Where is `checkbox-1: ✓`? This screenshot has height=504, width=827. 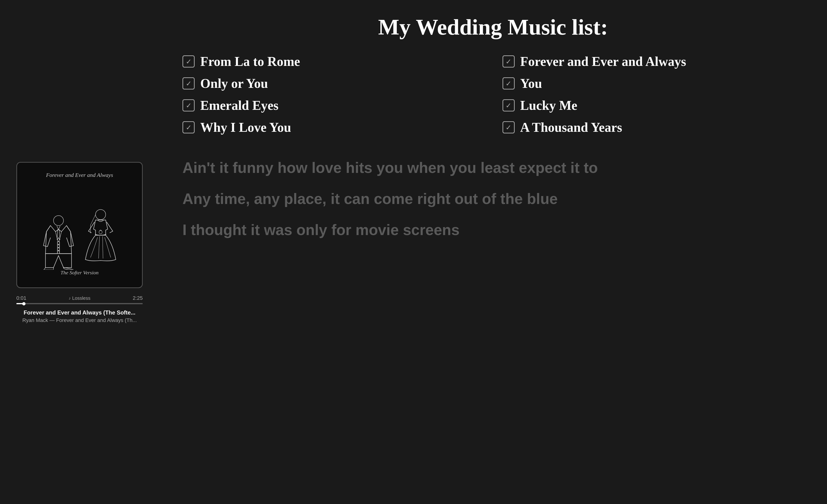 checkbox-1: ✓ is located at coordinates (189, 61).